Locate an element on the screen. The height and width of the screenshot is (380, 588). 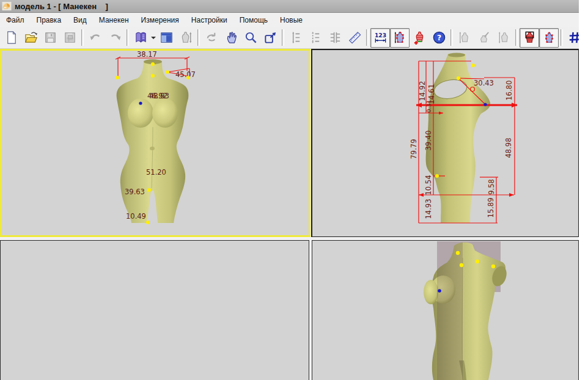
dim-hip-depth: 10.54 is located at coordinates (428, 186).